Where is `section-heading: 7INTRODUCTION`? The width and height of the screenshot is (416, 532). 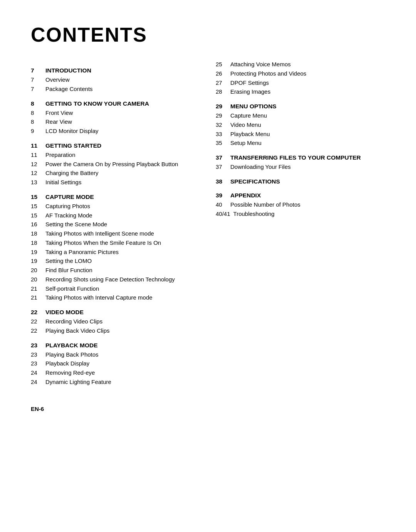
section-heading: 7INTRODUCTION is located at coordinates (116, 71).